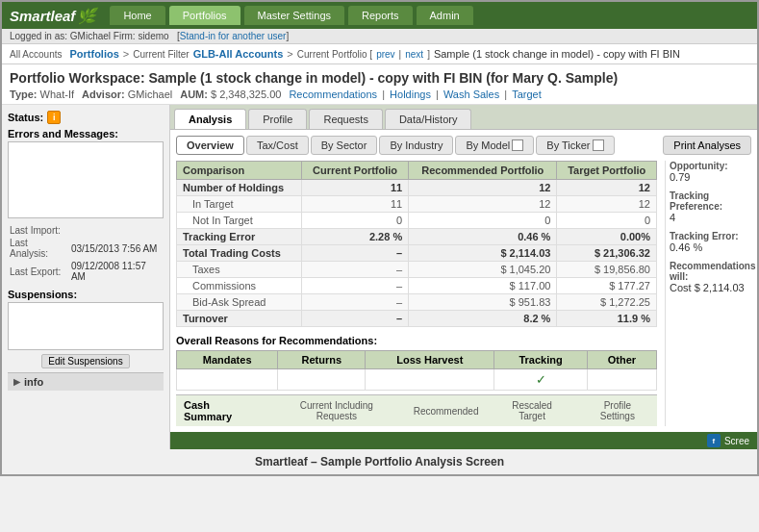 Image resolution: width=759 pixels, height=532 pixels. Describe the element at coordinates (240, 221) in the screenshot. I see `cell-notintarget-label: Not In Target` at that location.